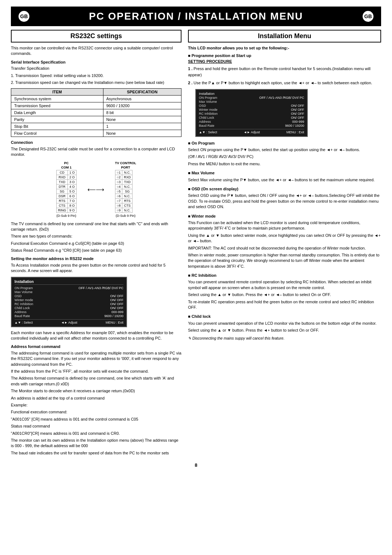 This screenshot has height=555, width=392. Describe the element at coordinates (101, 288) in the screenshot. I see `screen-row-val: OFF / AV1-AN3 /RGB/ DVI/ PC` at that location.